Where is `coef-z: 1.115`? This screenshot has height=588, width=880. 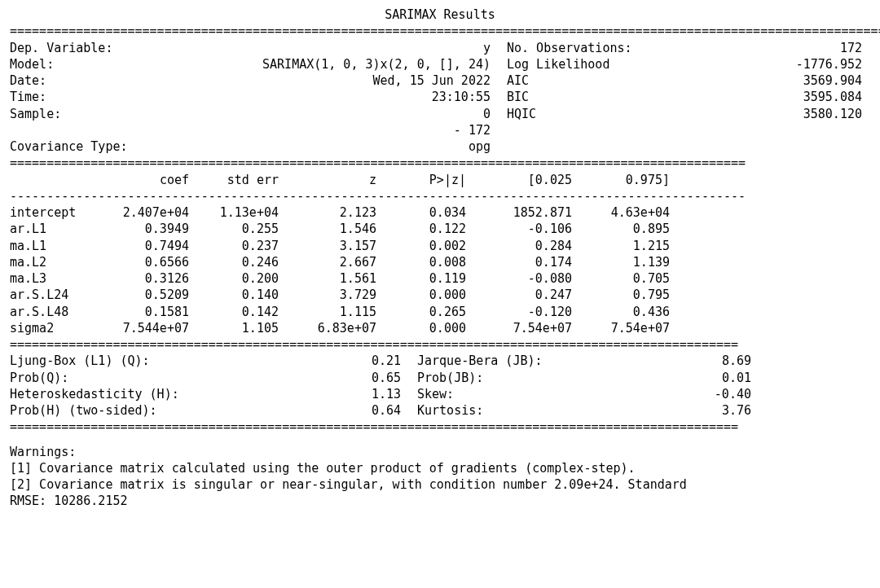
coef-z: 1.115 is located at coordinates (328, 312).